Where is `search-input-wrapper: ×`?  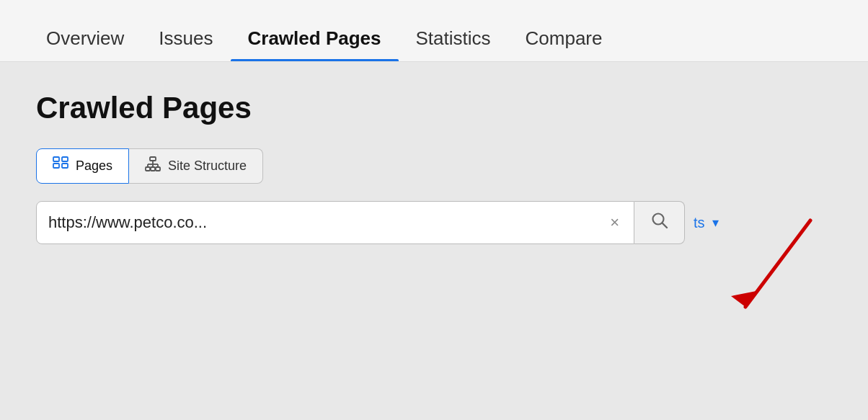 search-input-wrapper: × is located at coordinates (335, 223).